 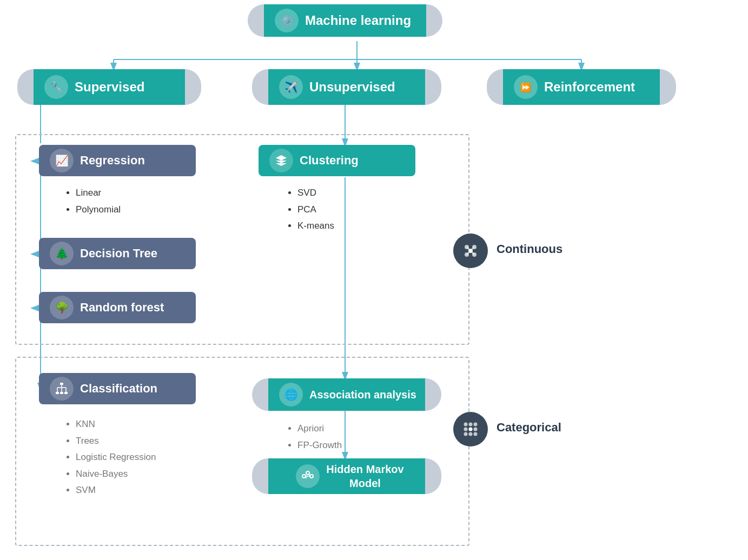 I want to click on markov-icon, so click(x=308, y=476).